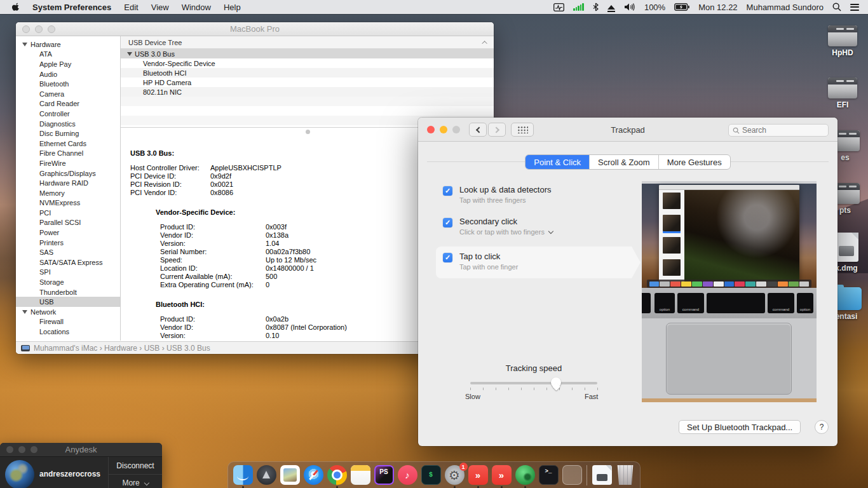 The image size is (868, 488). What do you see at coordinates (630, 7) in the screenshot?
I see `volume-icon` at bounding box center [630, 7].